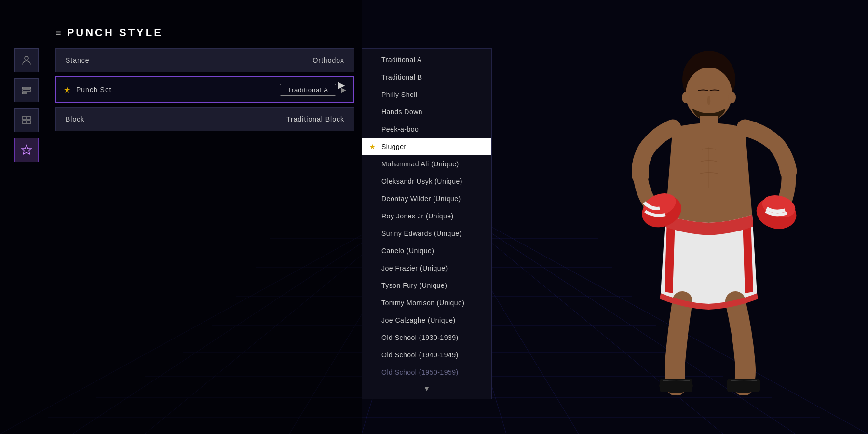 The width and height of the screenshot is (868, 434). Describe the element at coordinates (373, 233) in the screenshot. I see `dropdown-item-sunny-edwards-star: ★` at that location.